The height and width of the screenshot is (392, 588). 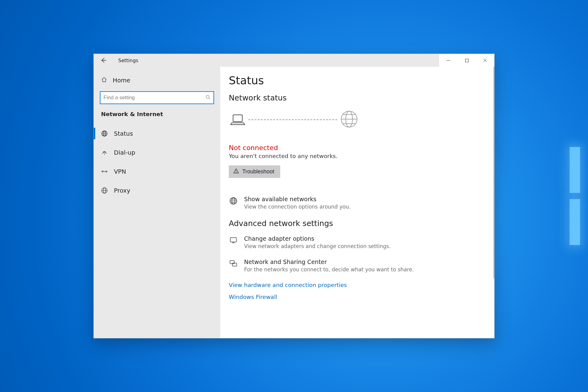 I want to click on connection-line, so click(x=293, y=120).